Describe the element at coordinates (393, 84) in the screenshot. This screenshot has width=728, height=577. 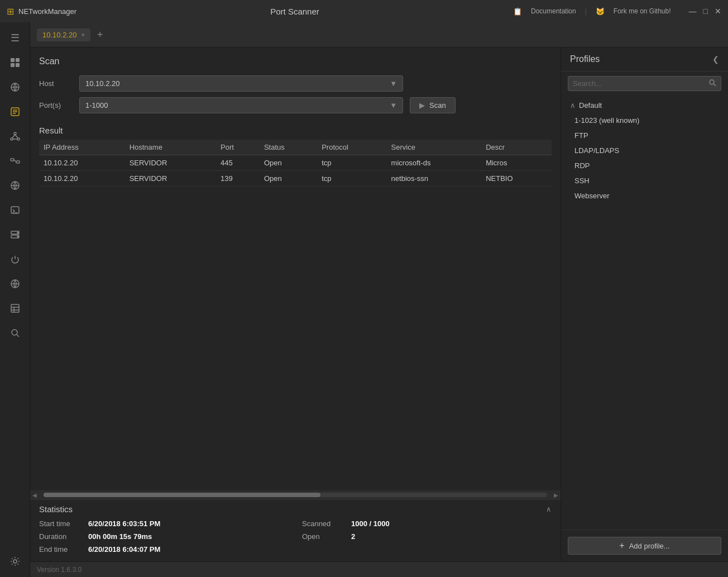
I see `host-arrow-icon: ▼` at that location.